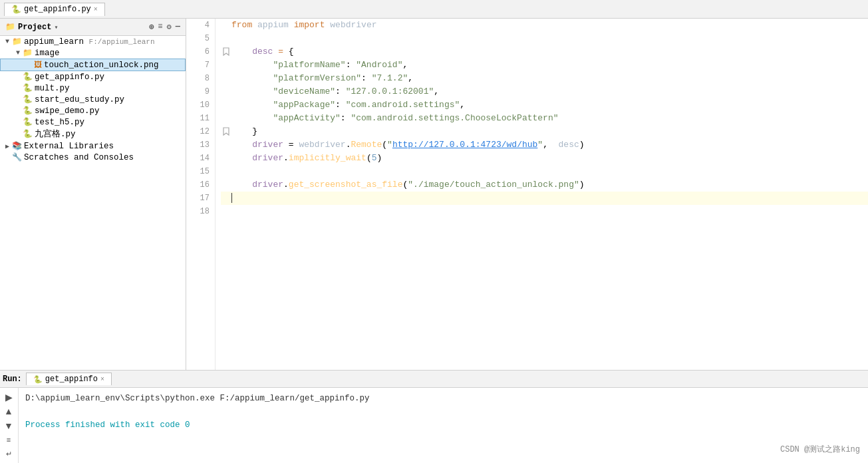  What do you see at coordinates (38, 65) in the screenshot?
I see `tree-icon-touch_action_unlock: 🖼` at bounding box center [38, 65].